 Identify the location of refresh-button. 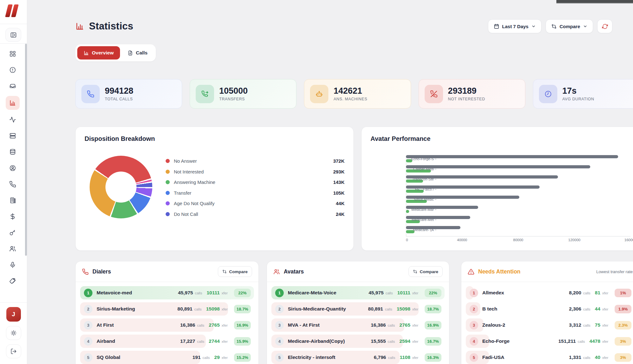
(605, 26).